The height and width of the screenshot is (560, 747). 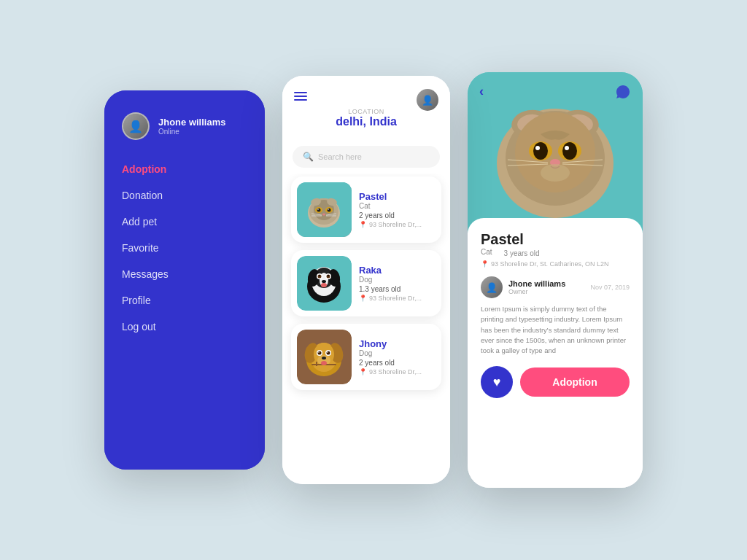 What do you see at coordinates (487, 252) in the screenshot?
I see `detail-pet-type: Cat` at bounding box center [487, 252].